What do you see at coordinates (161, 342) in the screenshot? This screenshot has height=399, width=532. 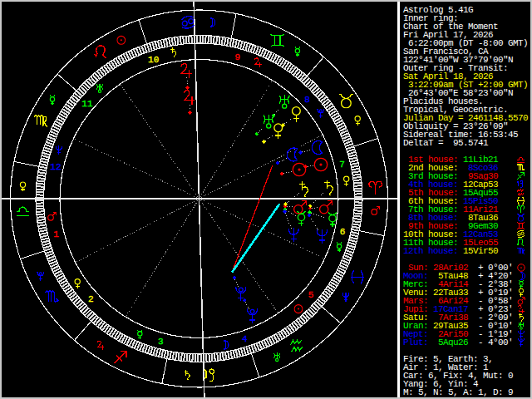 I see `svg-text: 3` at bounding box center [161, 342].